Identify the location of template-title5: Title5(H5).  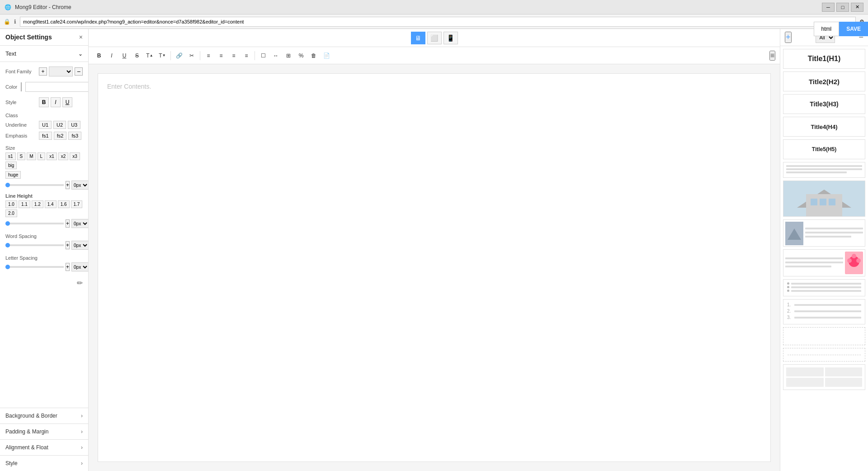
(824, 149).